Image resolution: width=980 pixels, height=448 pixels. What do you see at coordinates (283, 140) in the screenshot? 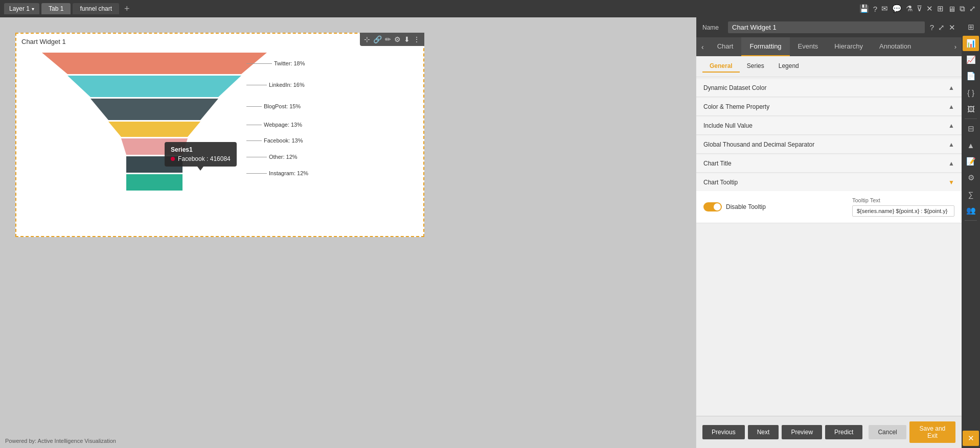
I see `label-facebook: Facebook: 13%` at bounding box center [283, 140].